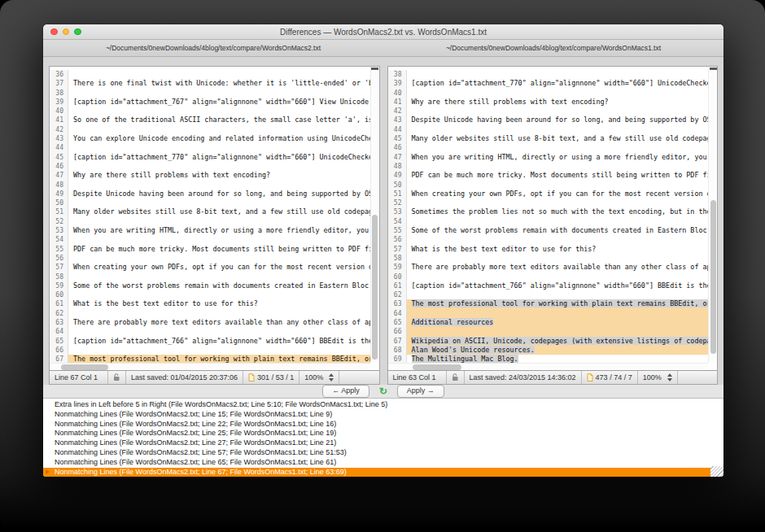 Image resolution: width=765 pixels, height=532 pixels. Describe the element at coordinates (78, 33) in the screenshot. I see `zoom-button` at that location.